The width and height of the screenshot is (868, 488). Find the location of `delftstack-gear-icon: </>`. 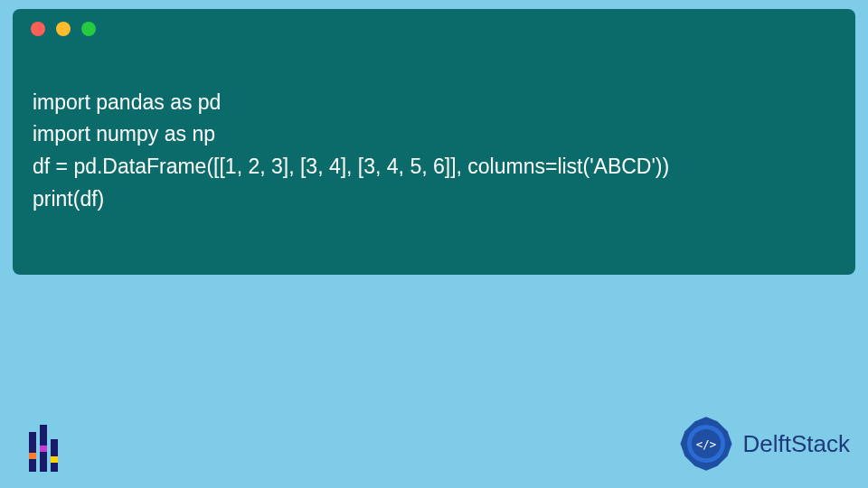

delftstack-gear-icon: </> is located at coordinates (706, 444).